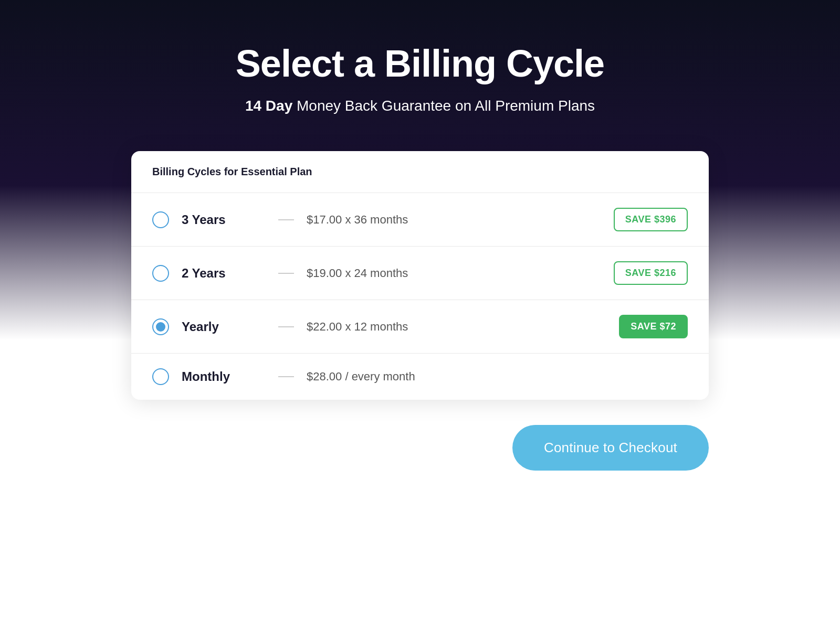 The width and height of the screenshot is (840, 618). I want to click on checkout-button: Continue to Checkout, so click(611, 448).